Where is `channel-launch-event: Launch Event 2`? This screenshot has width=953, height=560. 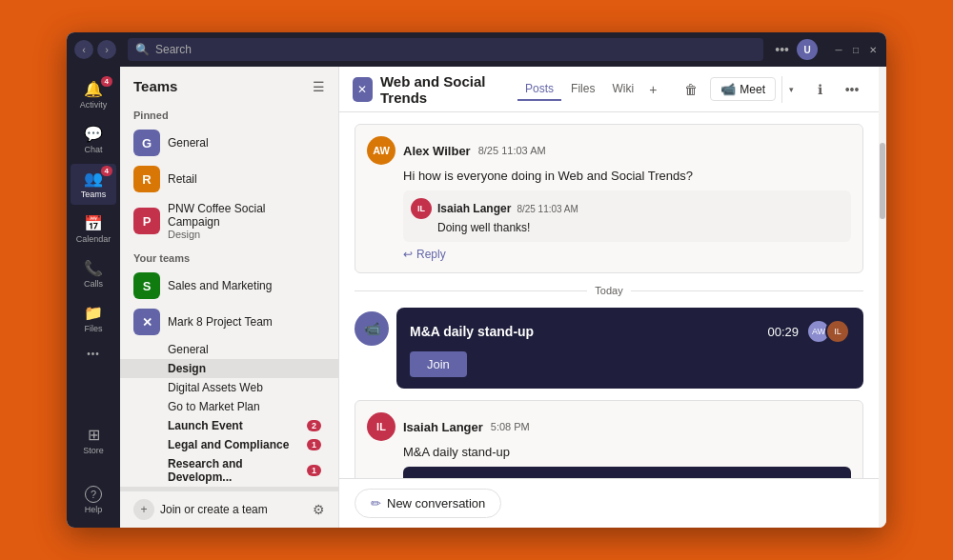 channel-launch-event: Launch Event 2 is located at coordinates (229, 426).